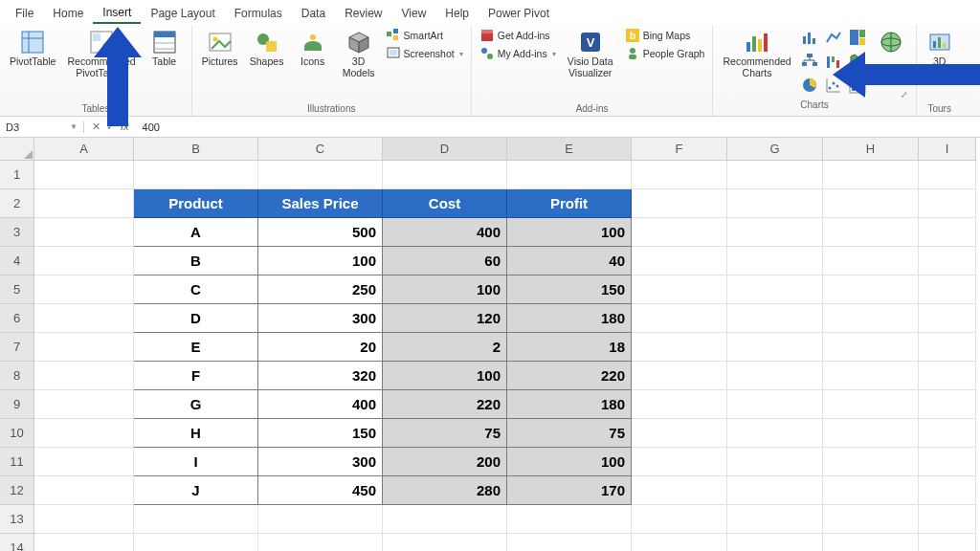 The height and width of the screenshot is (551, 980). I want to click on cell: C, so click(196, 290).